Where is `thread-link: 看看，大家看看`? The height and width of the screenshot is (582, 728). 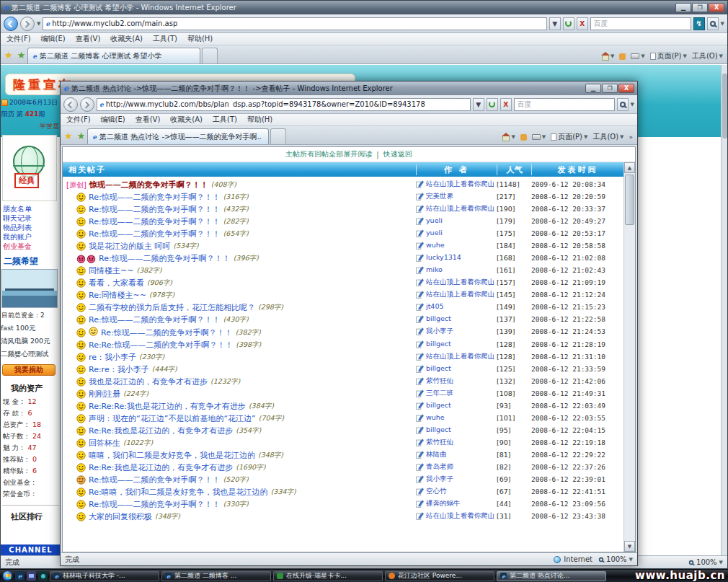
thread-link: 看看，大家看看 is located at coordinates (117, 283).